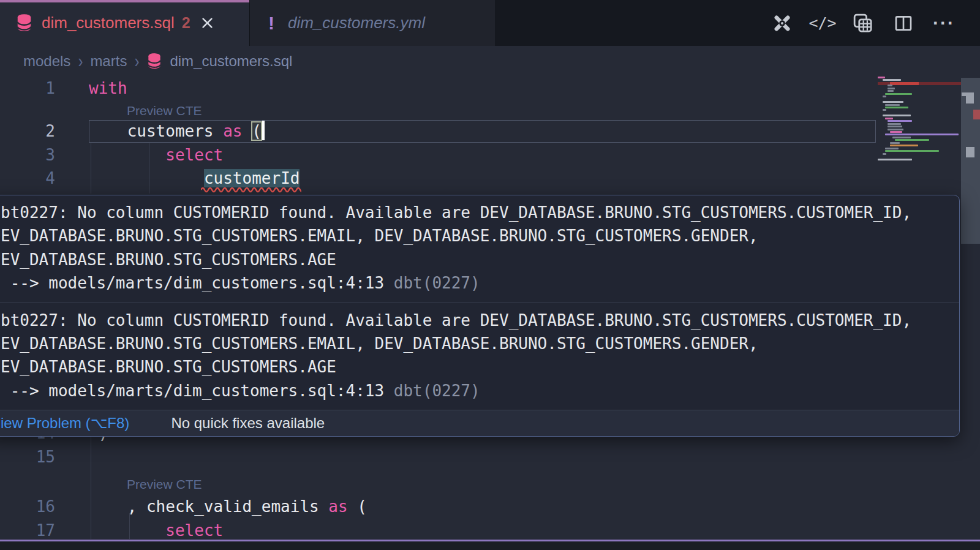 The image size is (980, 550). What do you see at coordinates (271, 23) in the screenshot?
I see `warning-icon: !` at bounding box center [271, 23].